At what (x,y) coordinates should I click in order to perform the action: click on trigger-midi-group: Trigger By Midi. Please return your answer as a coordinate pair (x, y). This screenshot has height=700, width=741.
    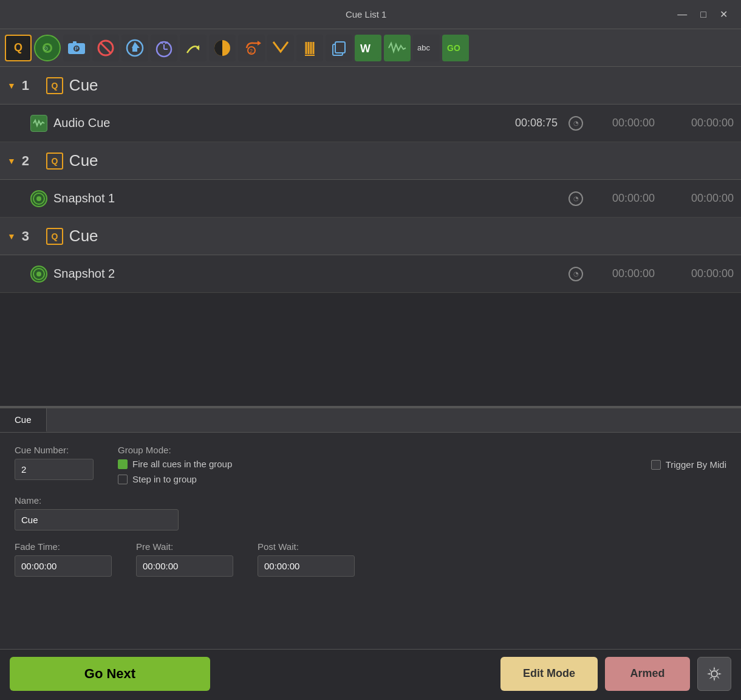
    Looking at the image, I should click on (689, 464).